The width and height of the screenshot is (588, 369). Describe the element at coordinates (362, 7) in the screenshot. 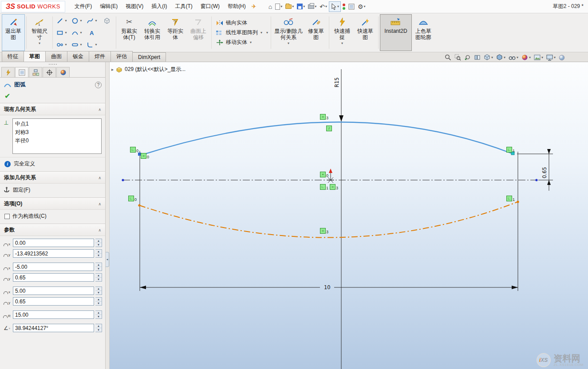

I see `options-button: ⚙▾` at that location.